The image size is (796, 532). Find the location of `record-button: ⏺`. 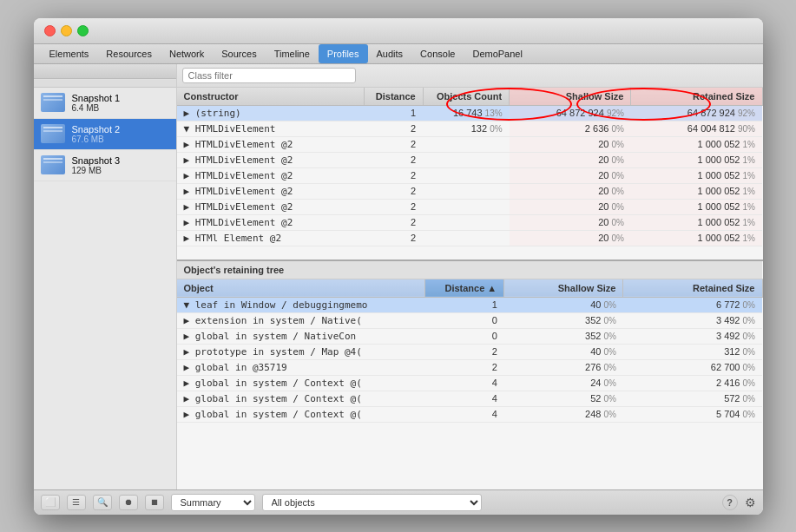

record-button: ⏺ is located at coordinates (128, 502).